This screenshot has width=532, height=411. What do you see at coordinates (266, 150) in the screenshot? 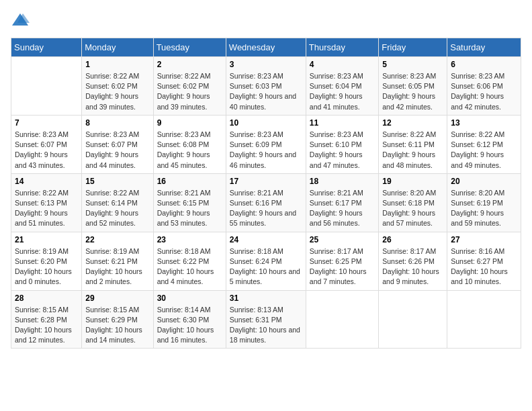
I see `day-info: Sunrise: 8:23 AMSunset: 6:09 PMDaylight:…` at bounding box center [266, 150].